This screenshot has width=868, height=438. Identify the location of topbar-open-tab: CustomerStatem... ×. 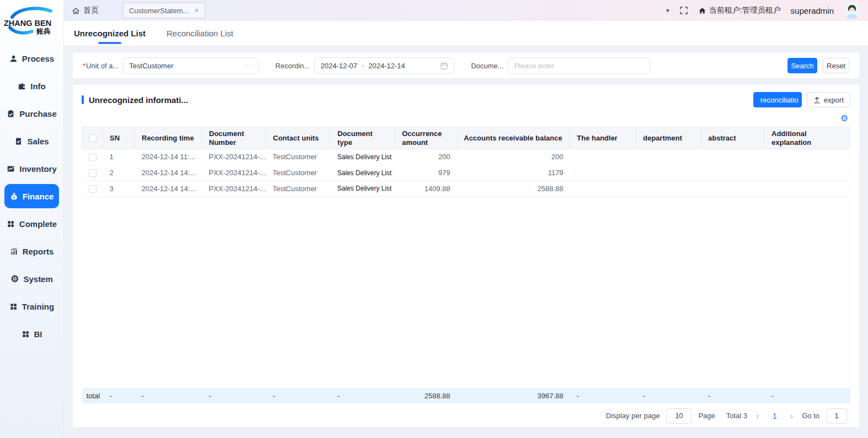
(164, 10).